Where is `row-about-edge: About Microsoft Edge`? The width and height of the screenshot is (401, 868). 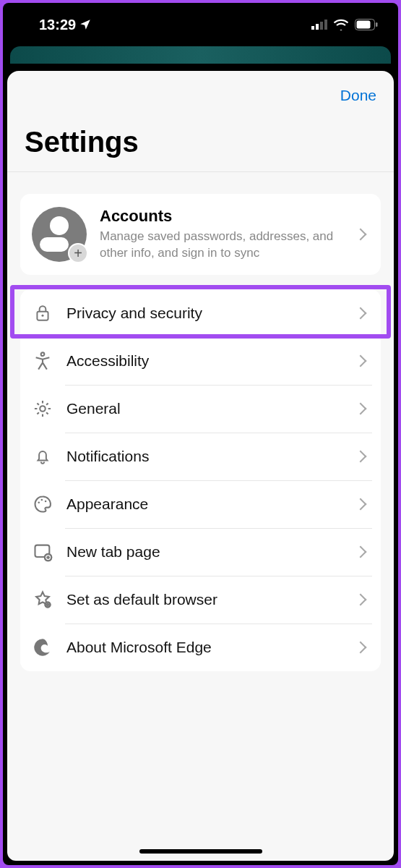 row-about-edge: About Microsoft Edge is located at coordinates (201, 647).